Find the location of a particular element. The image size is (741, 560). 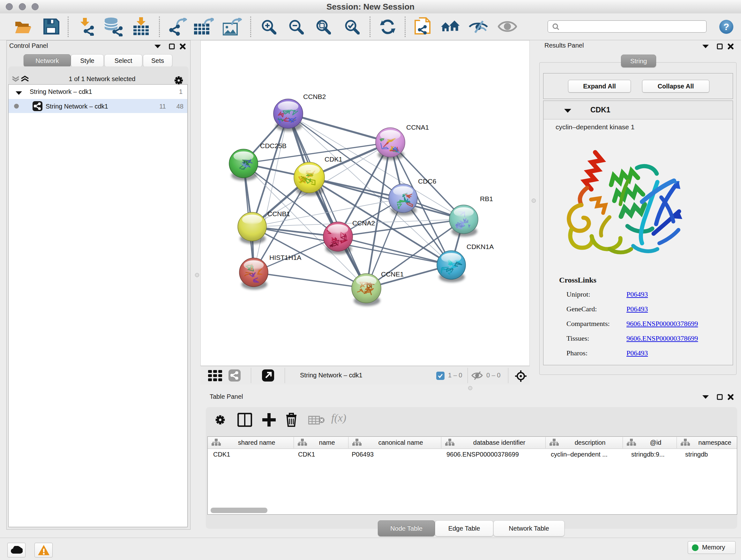

svg-text: CCNB1 is located at coordinates (279, 214).